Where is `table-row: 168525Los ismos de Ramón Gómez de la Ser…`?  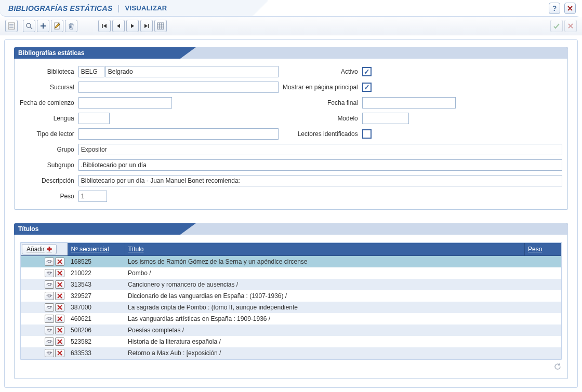
table-row: 168525Los ismos de Ramón Gómez de la Ser… is located at coordinates (291, 262).